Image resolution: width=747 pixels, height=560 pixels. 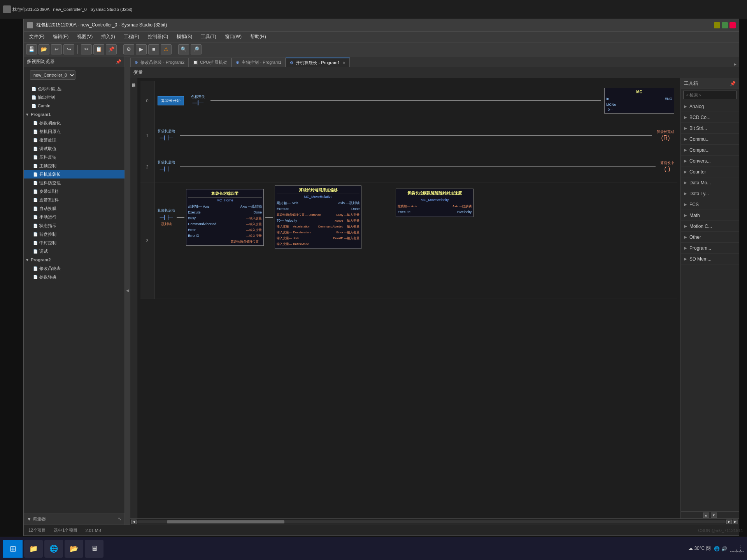 What do you see at coordinates (86, 49) in the screenshot?
I see `toolbar-cut: ✂` at bounding box center [86, 49].